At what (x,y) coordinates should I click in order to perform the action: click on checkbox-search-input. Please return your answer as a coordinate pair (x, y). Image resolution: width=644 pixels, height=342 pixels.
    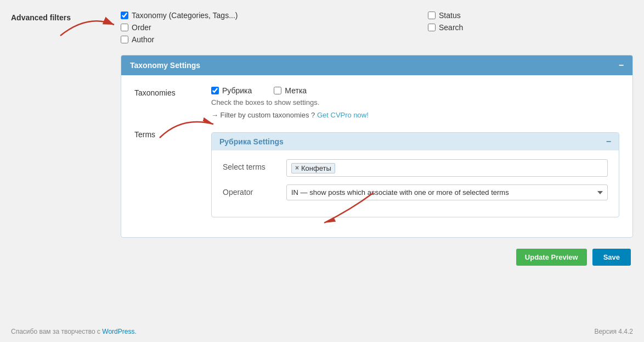
    Looking at the image, I should click on (432, 27).